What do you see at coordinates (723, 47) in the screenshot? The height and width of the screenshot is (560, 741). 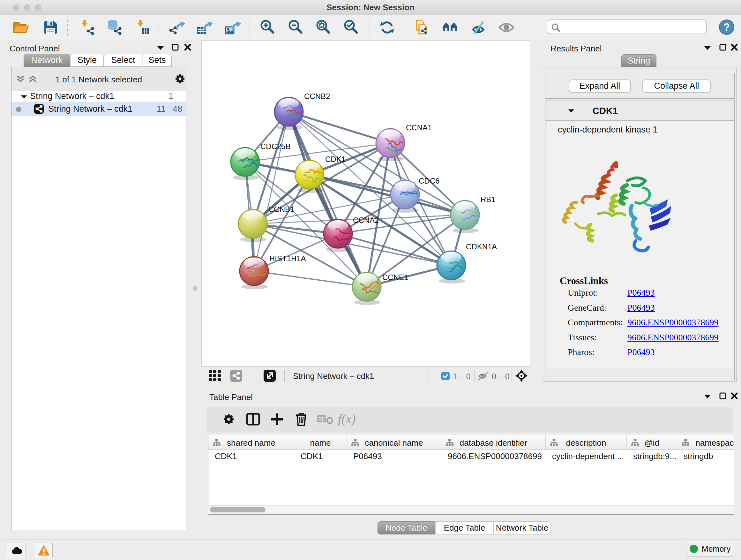 I see `results-panel-float-icon` at bounding box center [723, 47].